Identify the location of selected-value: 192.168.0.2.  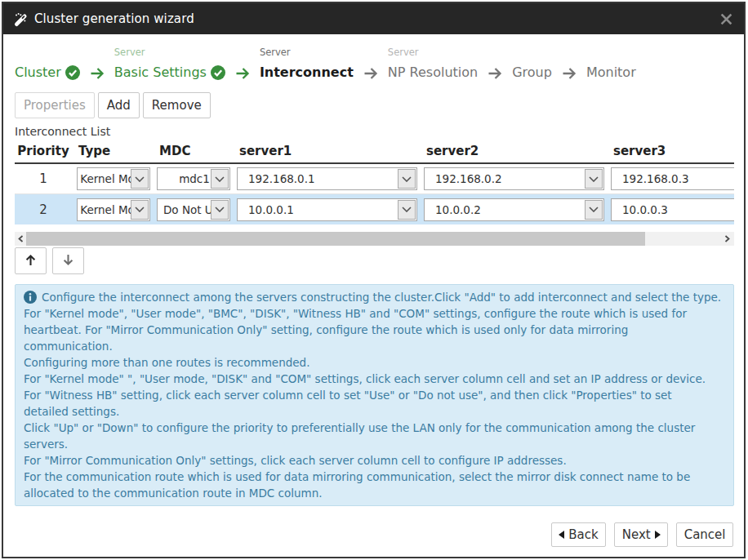
(514, 179).